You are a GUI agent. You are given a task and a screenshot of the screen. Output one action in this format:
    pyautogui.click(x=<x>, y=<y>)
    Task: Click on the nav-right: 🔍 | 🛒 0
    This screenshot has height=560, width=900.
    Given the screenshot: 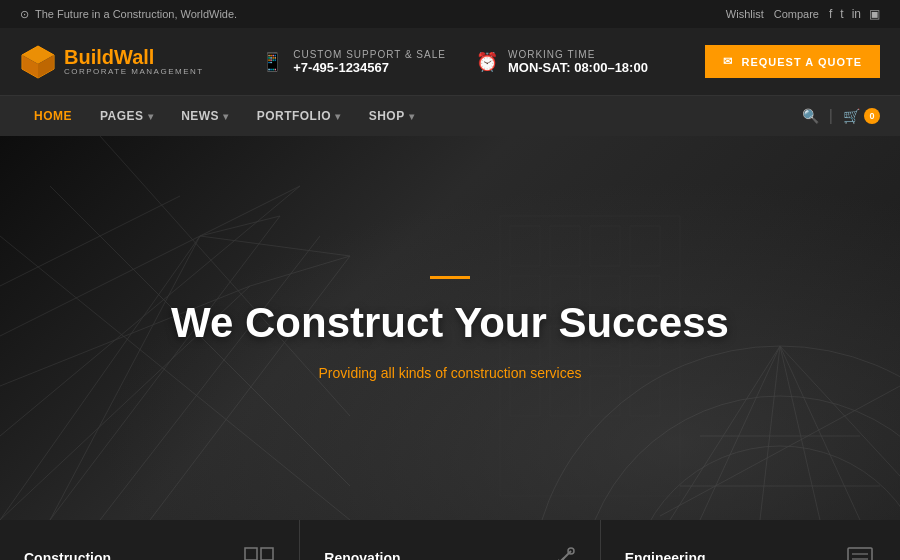 What is the action you would take?
    pyautogui.click(x=841, y=116)
    